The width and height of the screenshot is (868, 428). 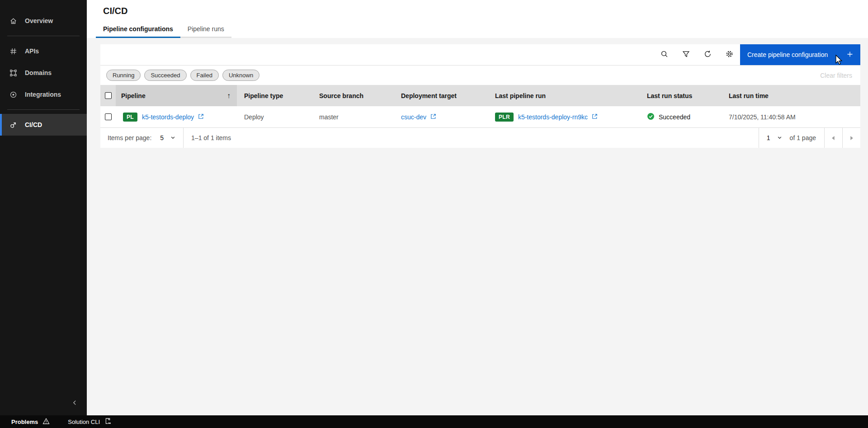 What do you see at coordinates (419, 117) in the screenshot?
I see `deployment-target-link: csuc-dev` at bounding box center [419, 117].